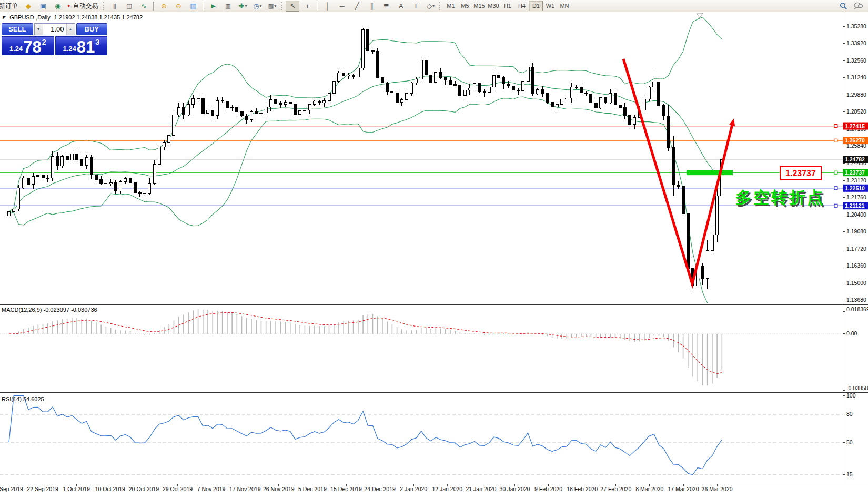 The width and height of the screenshot is (868, 499). I want to click on macd-zero-label: 0.00, so click(852, 333).